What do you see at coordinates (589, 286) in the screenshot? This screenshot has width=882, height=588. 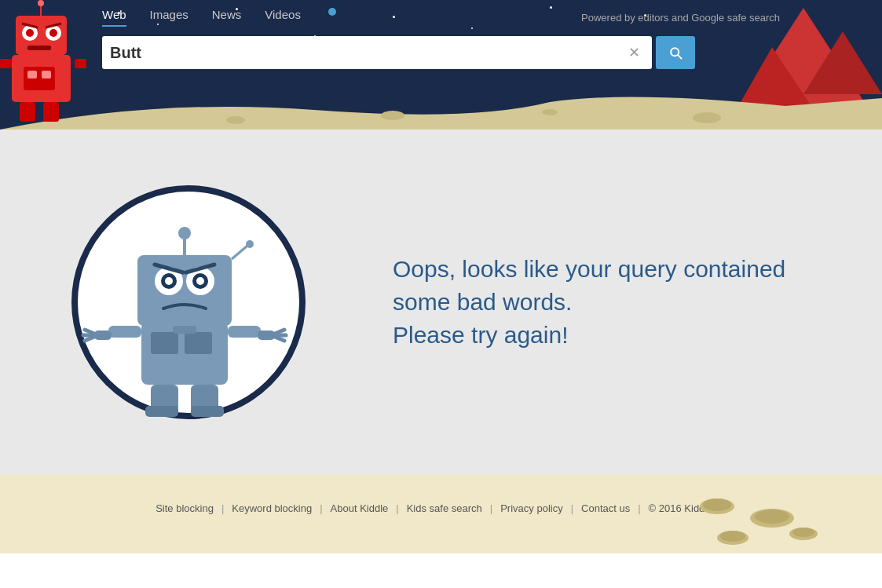 I see `error-line1: Oops, looks like your query contained so…` at bounding box center [589, 286].